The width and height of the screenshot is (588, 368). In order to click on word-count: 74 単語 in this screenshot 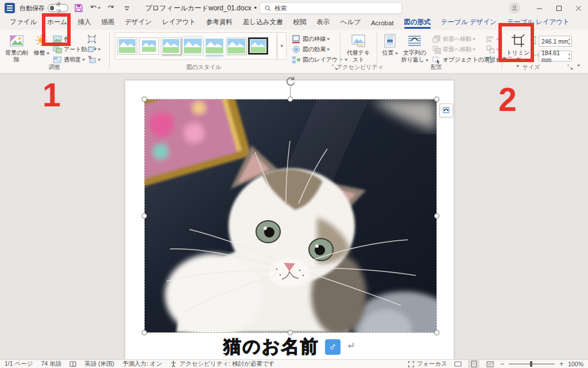, I will do `click(52, 364)`.